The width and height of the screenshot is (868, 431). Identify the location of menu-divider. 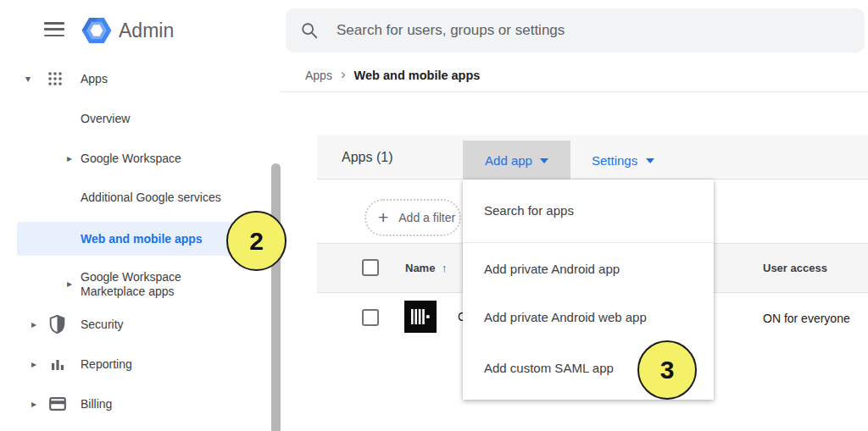
(588, 242).